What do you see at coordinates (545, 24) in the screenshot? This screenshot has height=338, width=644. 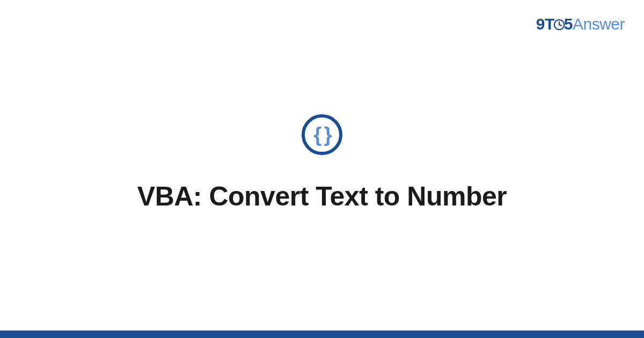 I see `brand-part-9t: 9T` at bounding box center [545, 24].